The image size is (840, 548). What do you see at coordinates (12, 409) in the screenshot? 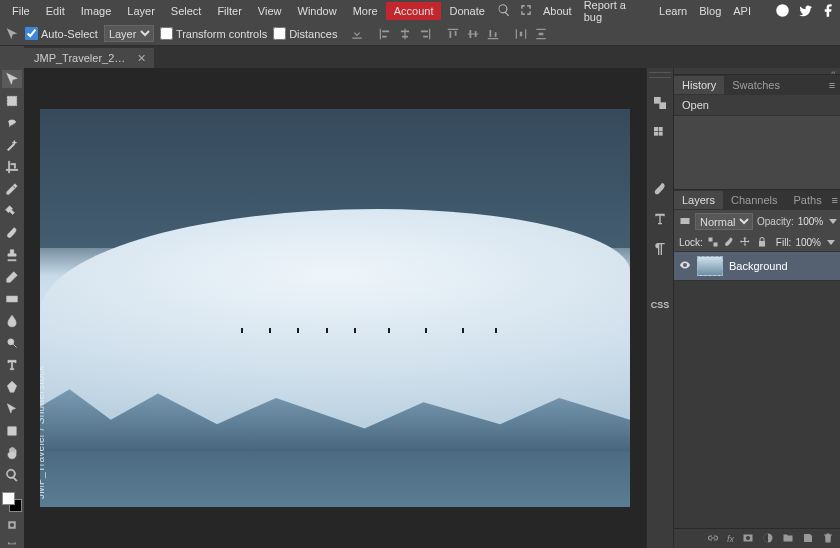
I see `path-select-tool` at bounding box center [12, 409].